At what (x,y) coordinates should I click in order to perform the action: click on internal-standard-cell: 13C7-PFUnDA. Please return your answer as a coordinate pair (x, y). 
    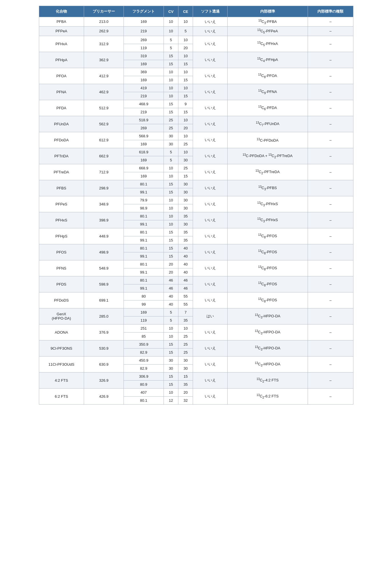
    Looking at the image, I should click on (268, 124).